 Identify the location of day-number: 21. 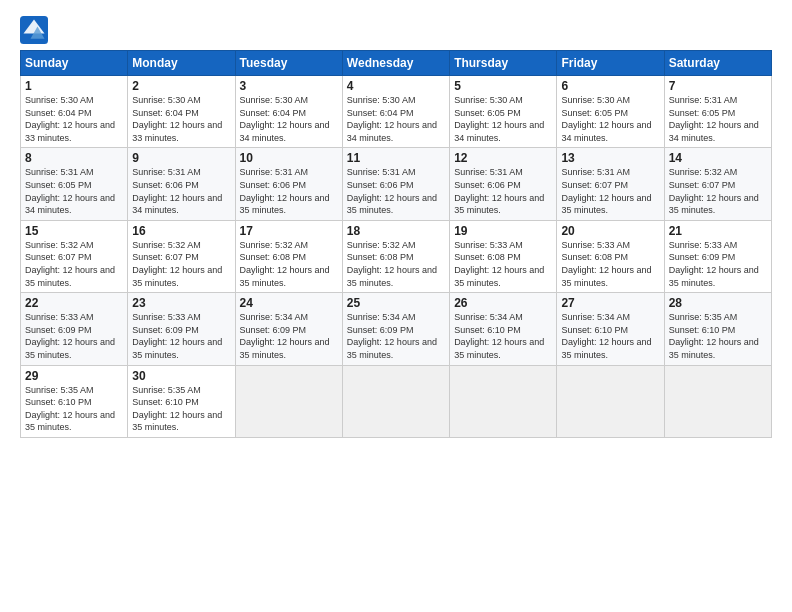
(718, 231).